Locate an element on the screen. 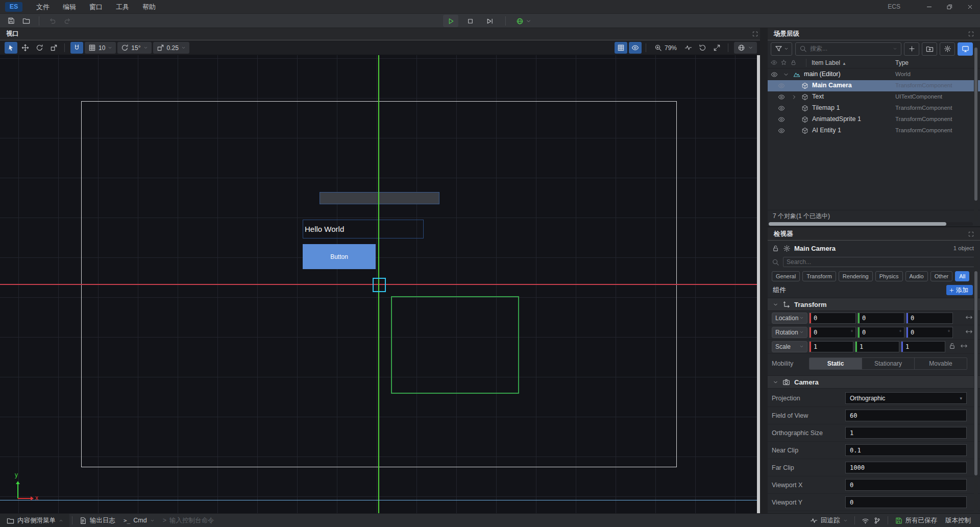 Image resolution: width=980 pixels, height=527 pixels. scale-field-z: 1 is located at coordinates (923, 347).